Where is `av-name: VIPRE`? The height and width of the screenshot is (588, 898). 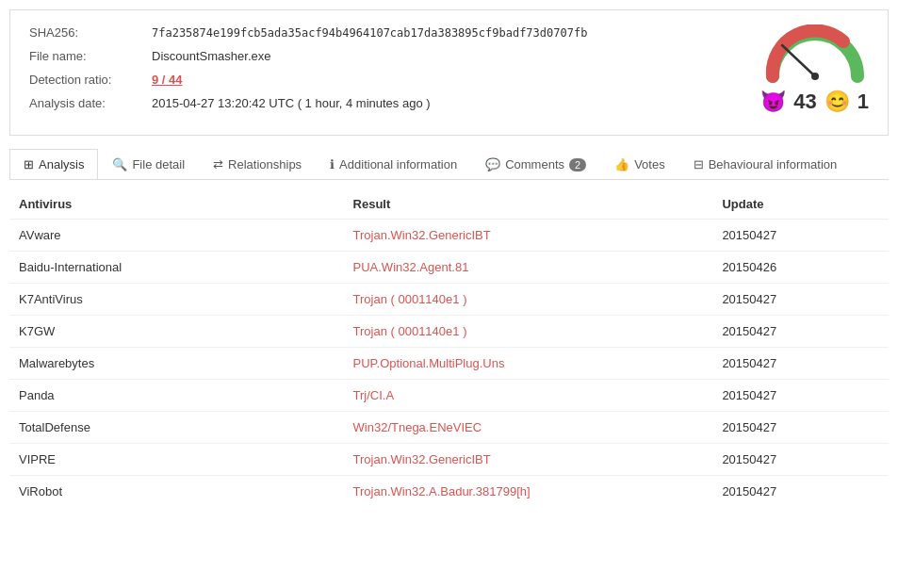 av-name: VIPRE is located at coordinates (177, 460).